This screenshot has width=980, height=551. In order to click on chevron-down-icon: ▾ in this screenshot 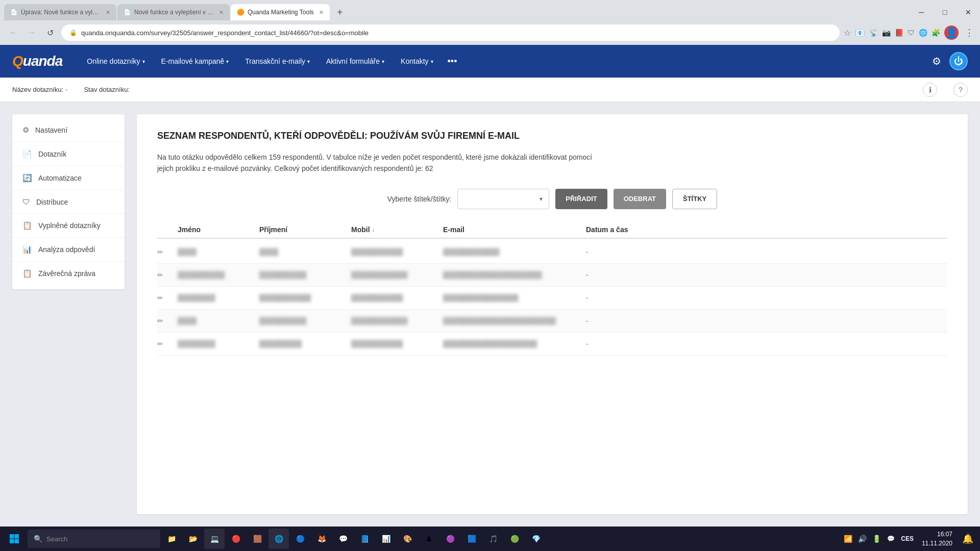, I will do `click(541, 199)`.